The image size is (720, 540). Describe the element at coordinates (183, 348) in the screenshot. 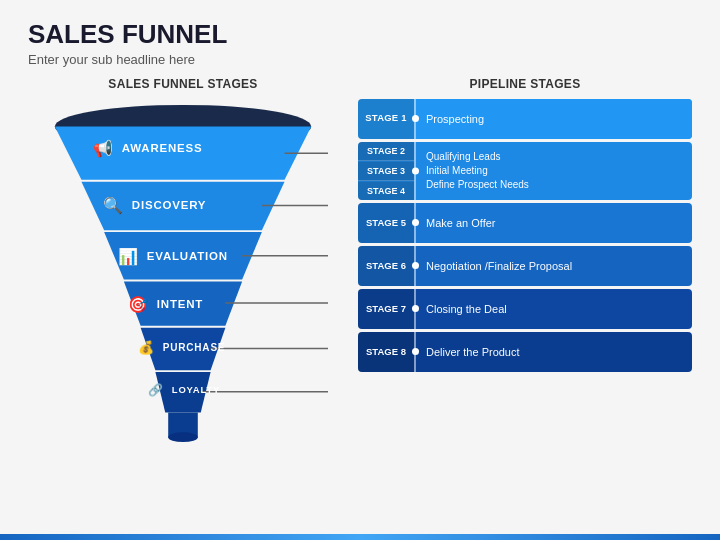

I see `funnel-purchase: 💰 PURCHASE` at that location.